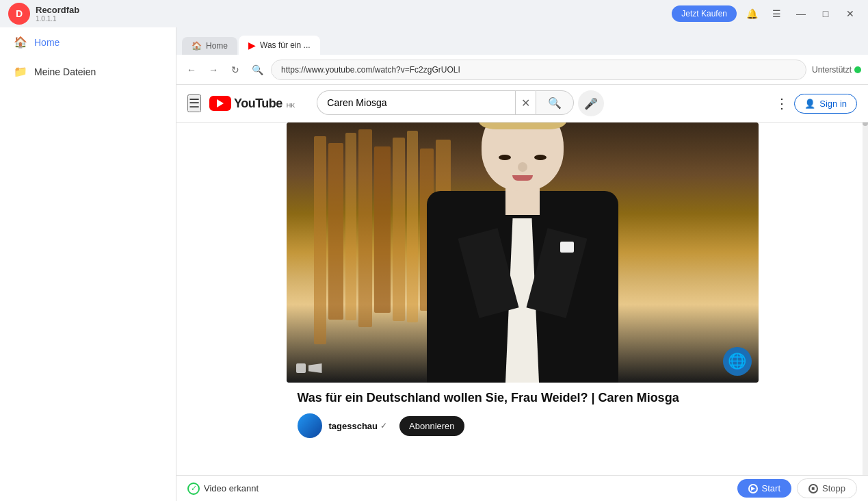 The height and width of the screenshot is (501, 868). Describe the element at coordinates (309, 368) in the screenshot. I see `record-icon` at that location.